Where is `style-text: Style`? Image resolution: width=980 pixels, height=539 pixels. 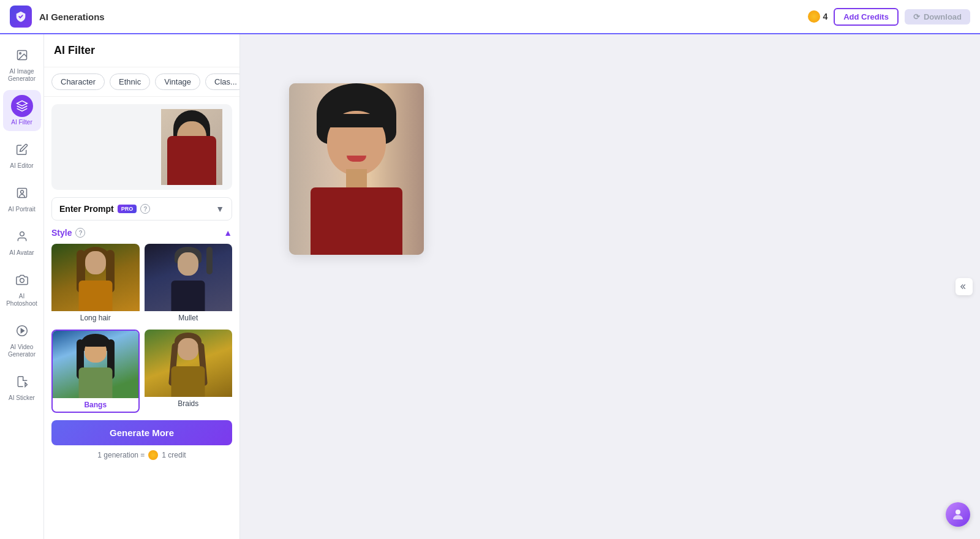
style-text: Style is located at coordinates (61, 233).